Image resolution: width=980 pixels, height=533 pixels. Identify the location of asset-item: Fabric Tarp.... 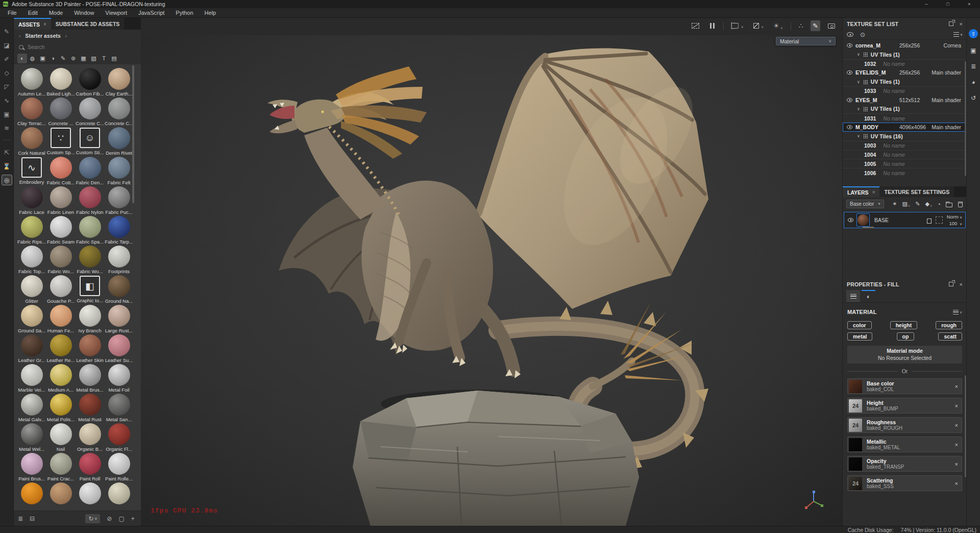
(119, 231).